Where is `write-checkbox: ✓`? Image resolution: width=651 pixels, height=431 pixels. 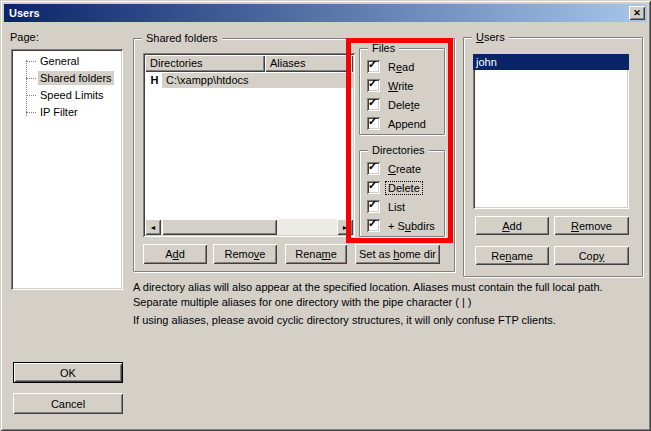 write-checkbox: ✓ is located at coordinates (374, 86).